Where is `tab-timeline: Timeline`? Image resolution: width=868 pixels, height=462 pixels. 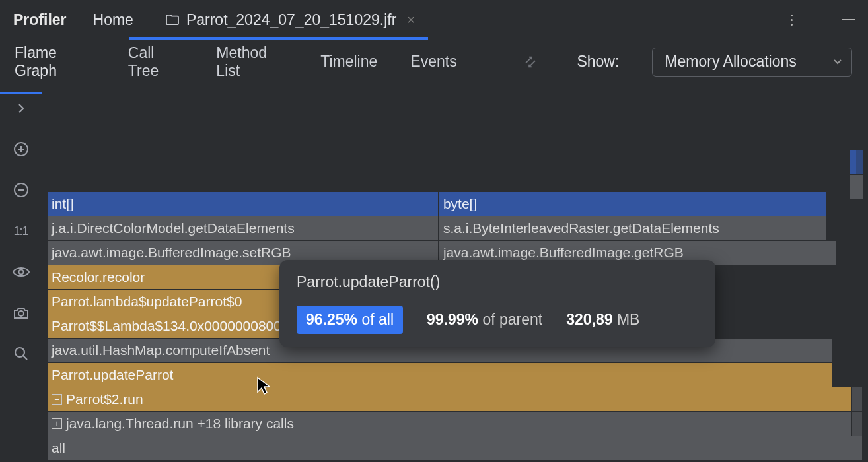 tab-timeline: Timeline is located at coordinates (349, 62).